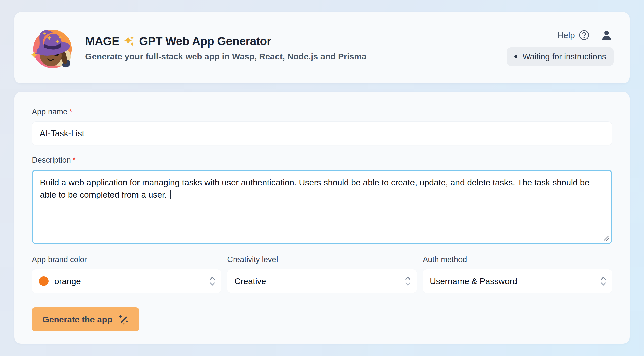  What do you see at coordinates (127, 274) in the screenshot?
I see `brand-color-field: App brand color orange` at bounding box center [127, 274].